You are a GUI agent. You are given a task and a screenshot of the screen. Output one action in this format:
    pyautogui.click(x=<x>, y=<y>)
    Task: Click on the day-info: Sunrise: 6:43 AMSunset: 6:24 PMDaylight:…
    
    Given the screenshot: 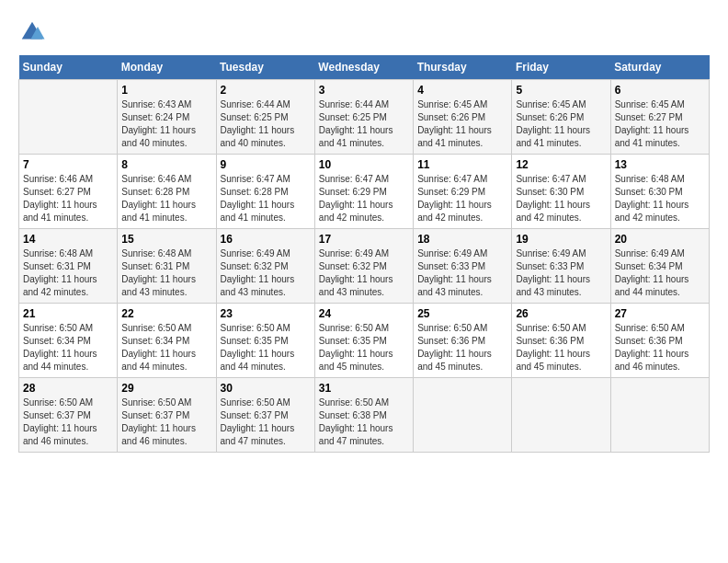 What is the action you would take?
    pyautogui.click(x=166, y=124)
    